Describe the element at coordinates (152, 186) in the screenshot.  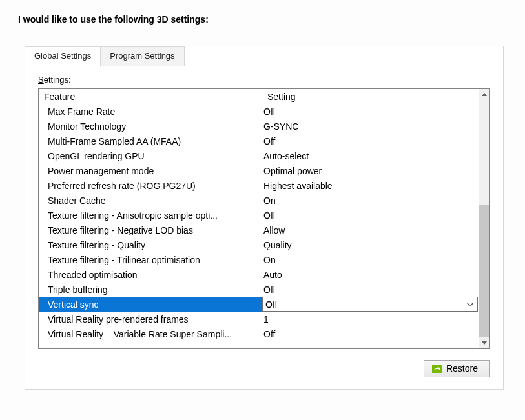
I see `feature-cell: Preferred refresh rate (ROG PG27U)` at that location.